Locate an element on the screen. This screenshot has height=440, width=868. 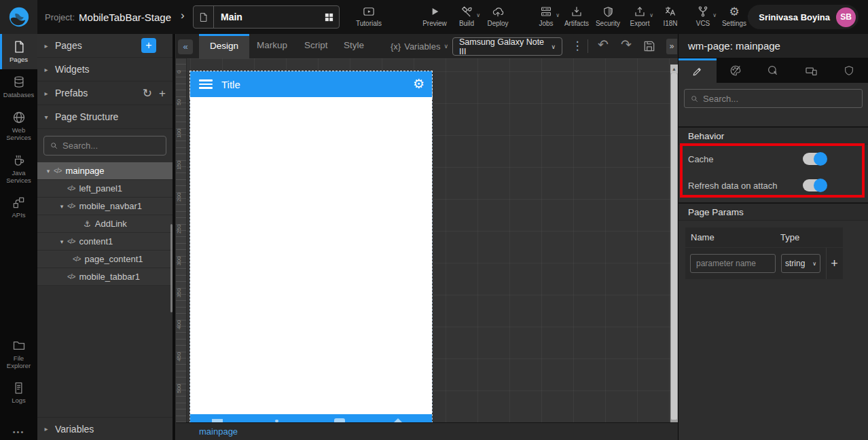
preview-button: Preview is located at coordinates (435, 16).